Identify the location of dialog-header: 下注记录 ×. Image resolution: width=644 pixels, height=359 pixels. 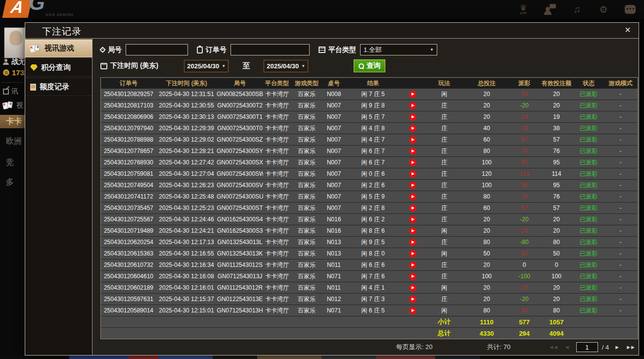
(332, 31).